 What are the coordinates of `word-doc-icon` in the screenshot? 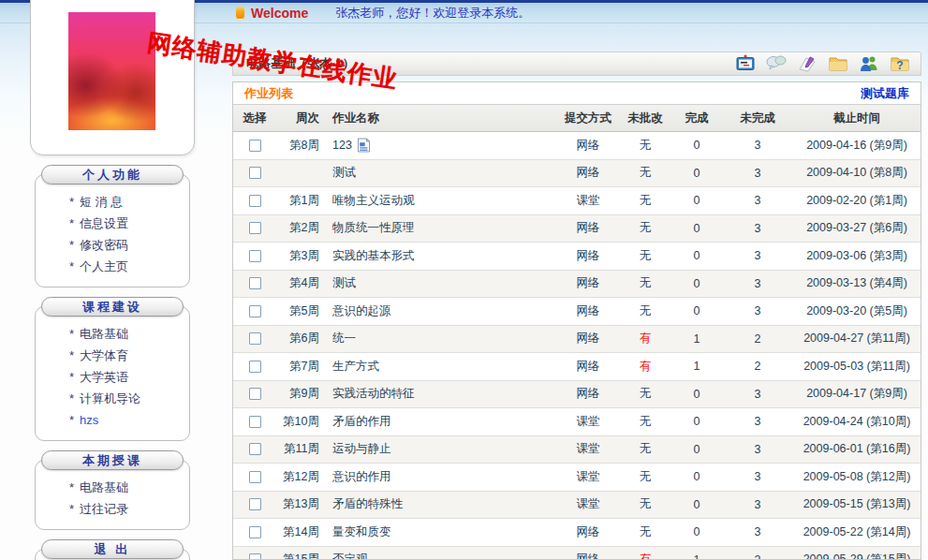 It's located at (363, 145).